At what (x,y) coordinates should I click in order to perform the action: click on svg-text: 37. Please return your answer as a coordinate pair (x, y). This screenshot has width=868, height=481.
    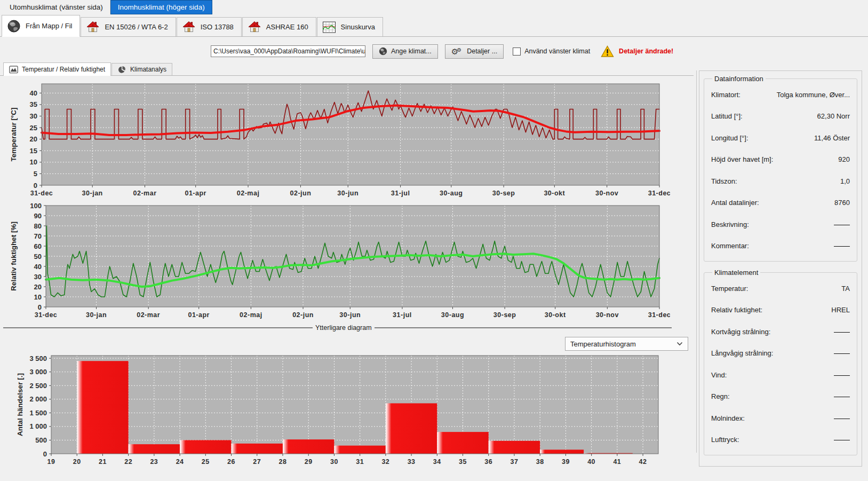
    Looking at the image, I should click on (514, 462).